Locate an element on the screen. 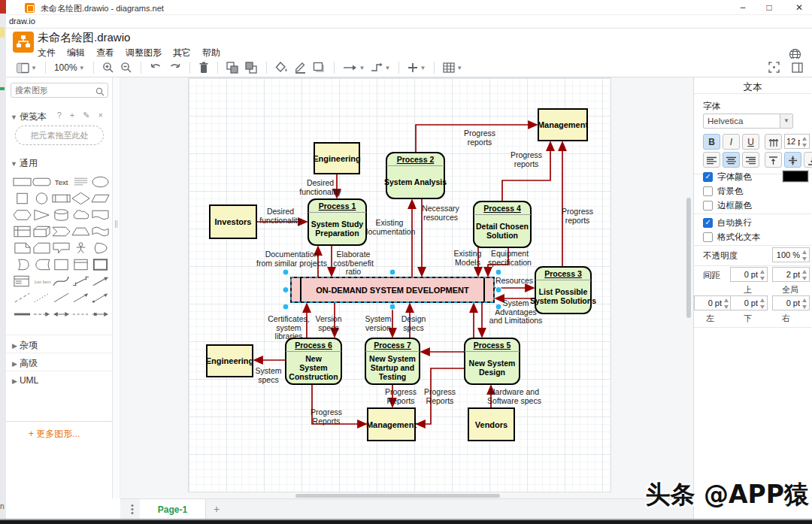  shape-process is located at coordinates (61, 198).